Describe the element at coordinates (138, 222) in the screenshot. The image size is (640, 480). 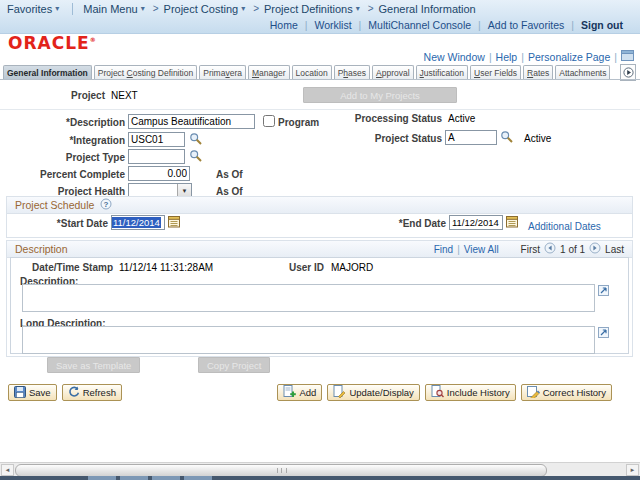
I see `start-date-input: 11/12/2014` at that location.